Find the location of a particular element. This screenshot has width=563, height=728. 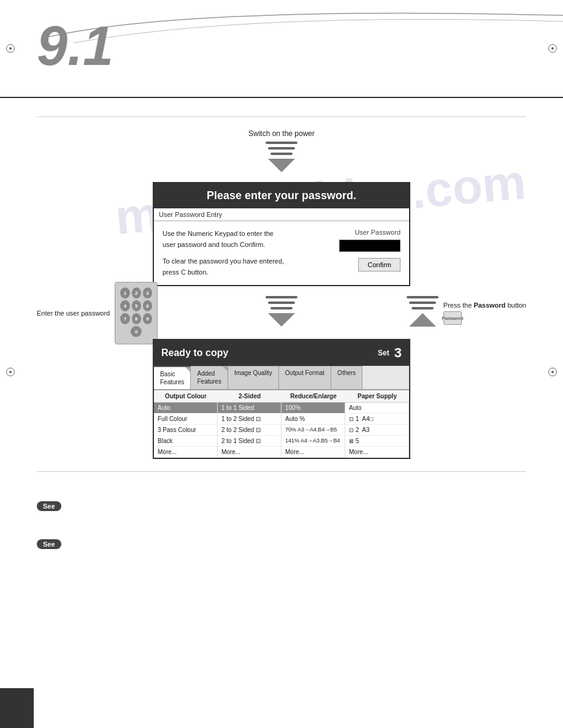

twosided-1to1: 1 to 1 Sided is located at coordinates (250, 408).